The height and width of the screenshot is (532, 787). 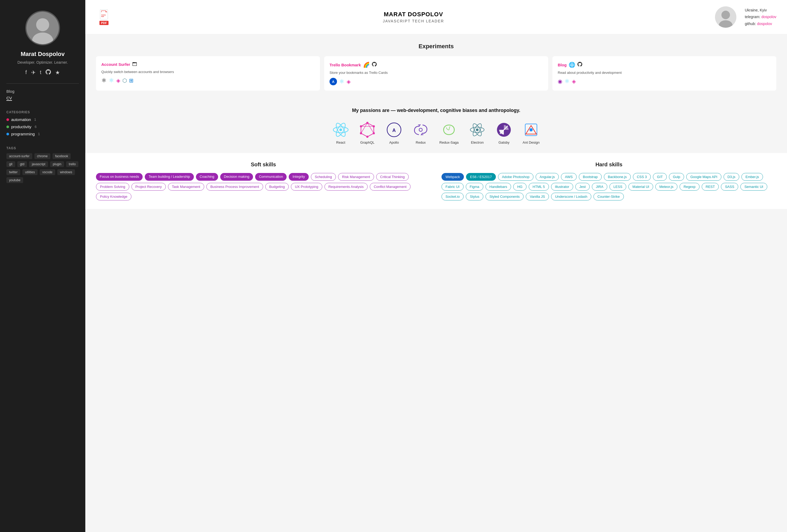 What do you see at coordinates (43, 120) in the screenshot?
I see `category-automation: automation 1` at bounding box center [43, 120].